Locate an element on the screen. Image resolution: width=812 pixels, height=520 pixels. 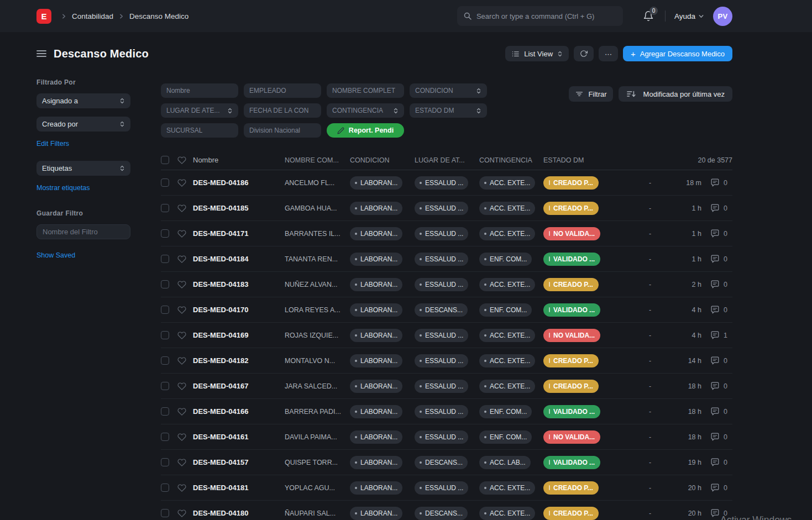
row-id-link: DES-MED-04185 is located at coordinates (239, 208).